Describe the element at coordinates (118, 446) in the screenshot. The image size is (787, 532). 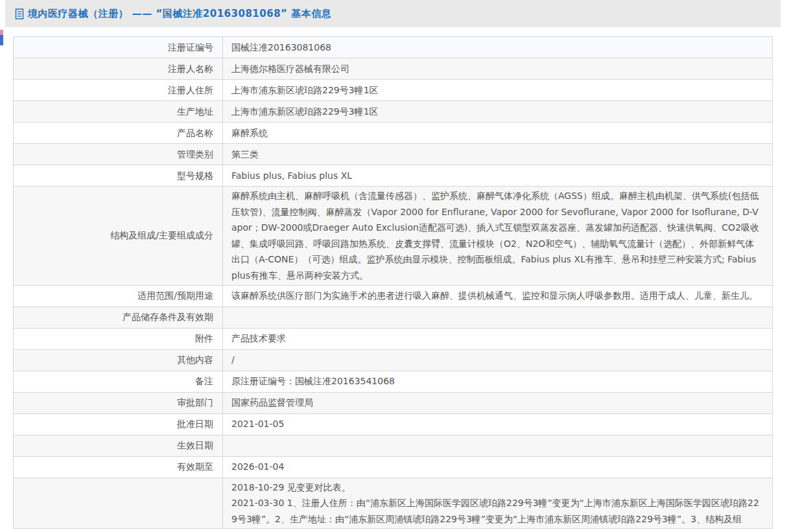
I see `row-label: 生效日期` at that location.